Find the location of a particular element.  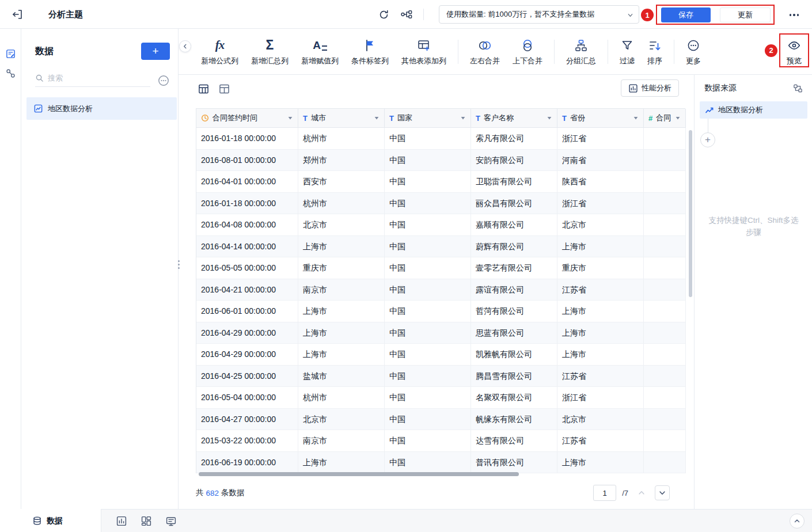

component-chart-button is located at coordinates (122, 521).